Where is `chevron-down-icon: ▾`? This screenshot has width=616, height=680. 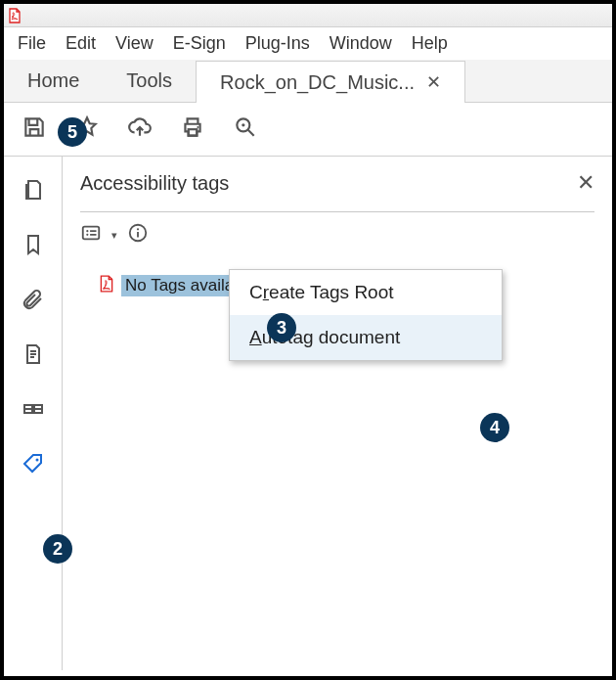 chevron-down-icon: ▾ is located at coordinates (114, 235).